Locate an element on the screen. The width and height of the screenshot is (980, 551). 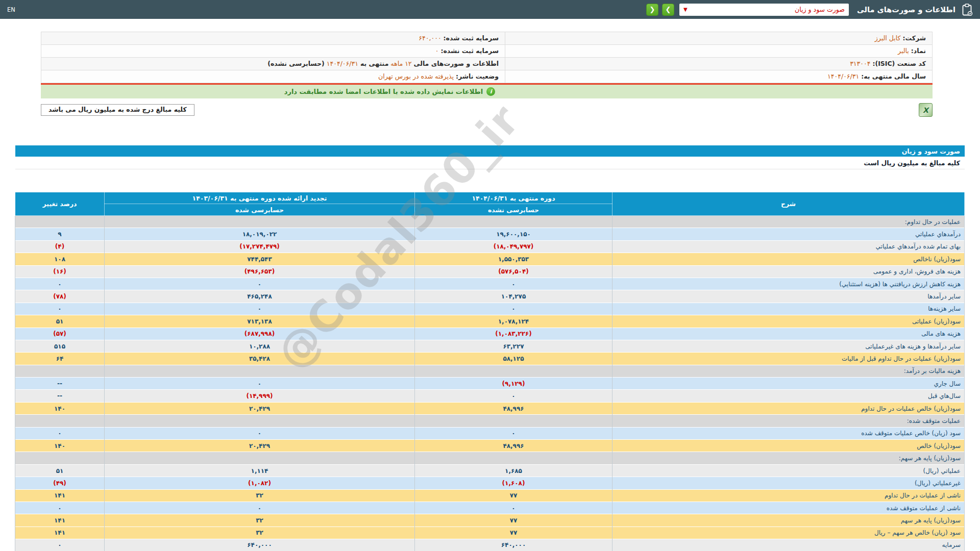
row-value: (۵۷۶,۵۰۴) is located at coordinates (513, 271).